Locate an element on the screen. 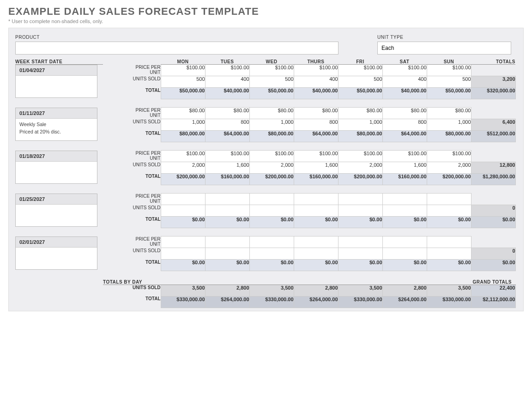 Image resolution: width=532 pixels, height=400 pixels. total-cell: $160,000.00 is located at coordinates (227, 179).